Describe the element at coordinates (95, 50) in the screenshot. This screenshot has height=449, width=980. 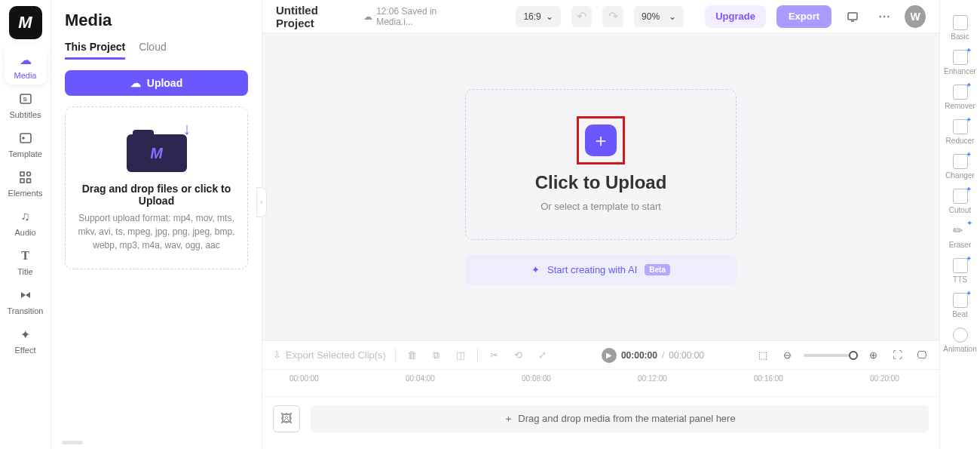
I see `tab-this-project: This Project` at that location.